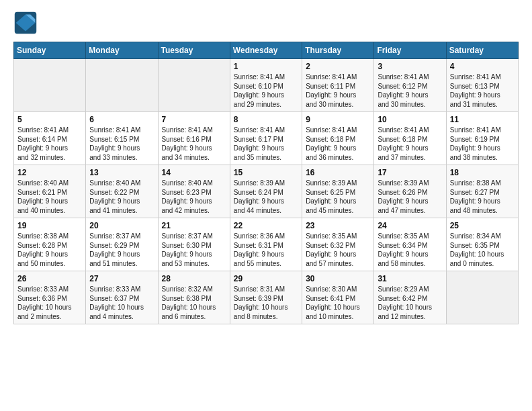 Image resolution: width=532 pixels, height=411 pixels. I want to click on day-number: 10, so click(410, 120).